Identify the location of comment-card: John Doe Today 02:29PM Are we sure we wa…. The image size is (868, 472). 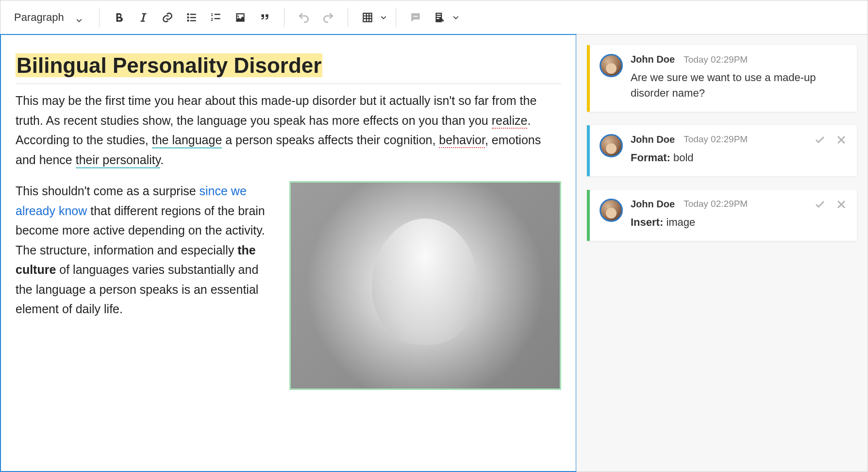
(722, 79).